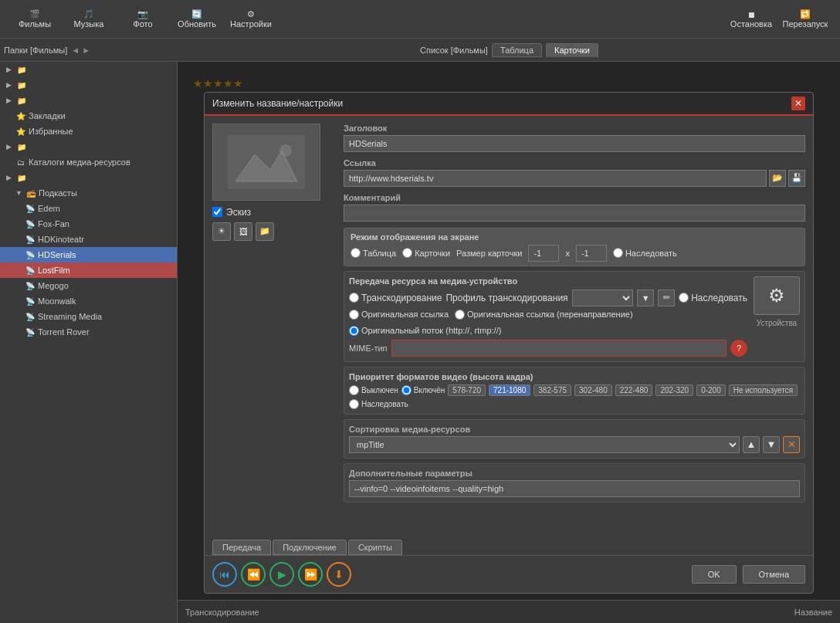 This screenshot has width=840, height=623. I want to click on sidebar-item-torrent-rover: 📡 Torrent Rover, so click(88, 332).